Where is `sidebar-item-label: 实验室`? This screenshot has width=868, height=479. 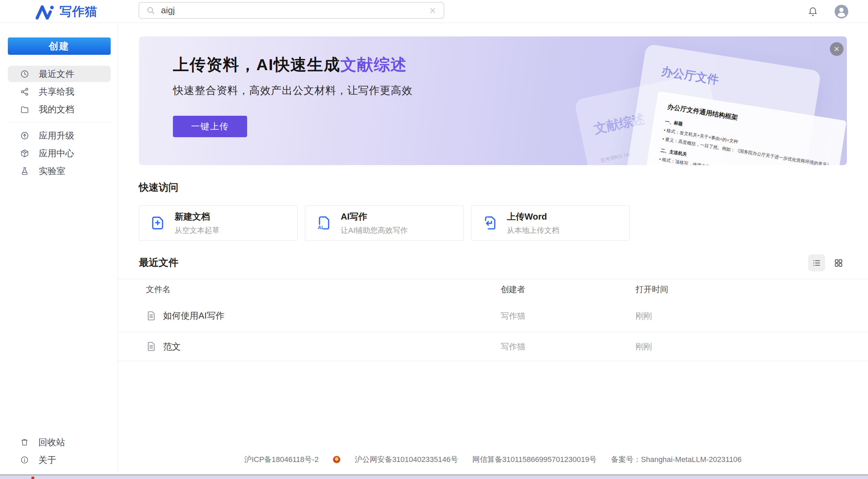 sidebar-item-label: 实验室 is located at coordinates (52, 171).